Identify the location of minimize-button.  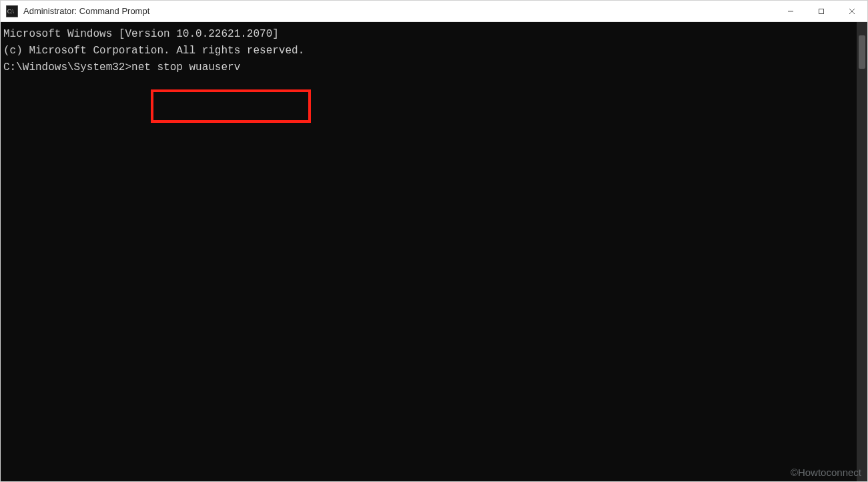
(791, 11).